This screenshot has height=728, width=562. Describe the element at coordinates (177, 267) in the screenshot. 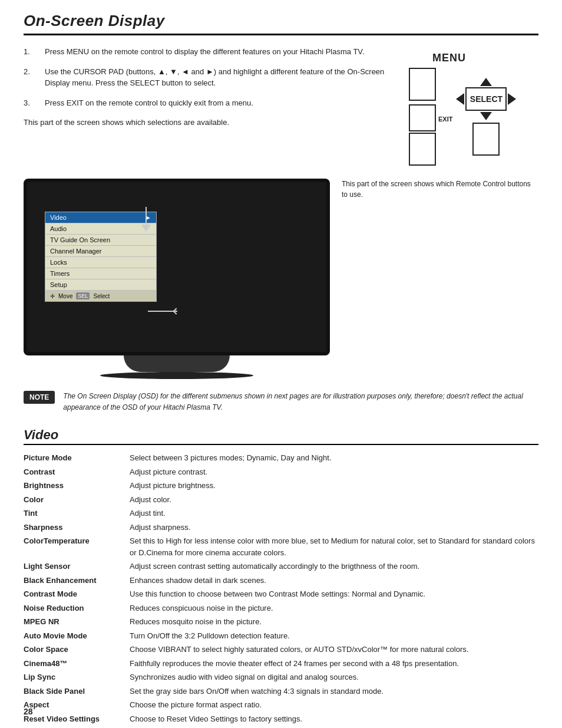

I see `tv-frame: Video ► Audio TV Guide On Screen Channel…` at that location.